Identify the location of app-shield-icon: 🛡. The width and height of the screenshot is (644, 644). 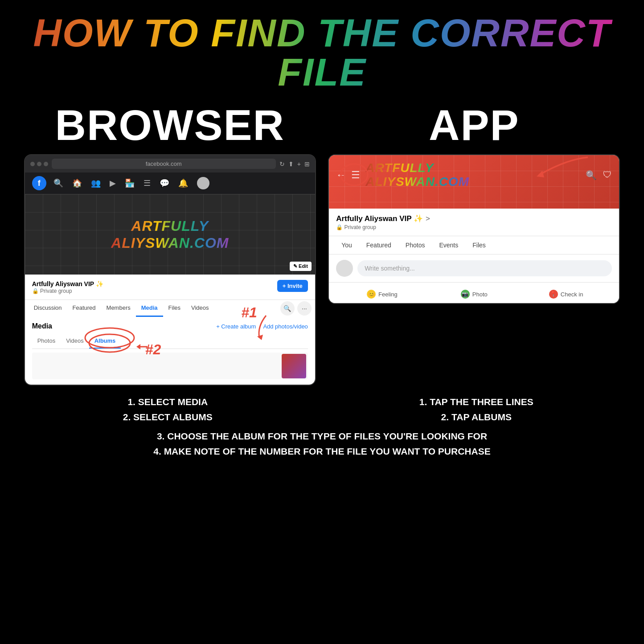
(607, 175).